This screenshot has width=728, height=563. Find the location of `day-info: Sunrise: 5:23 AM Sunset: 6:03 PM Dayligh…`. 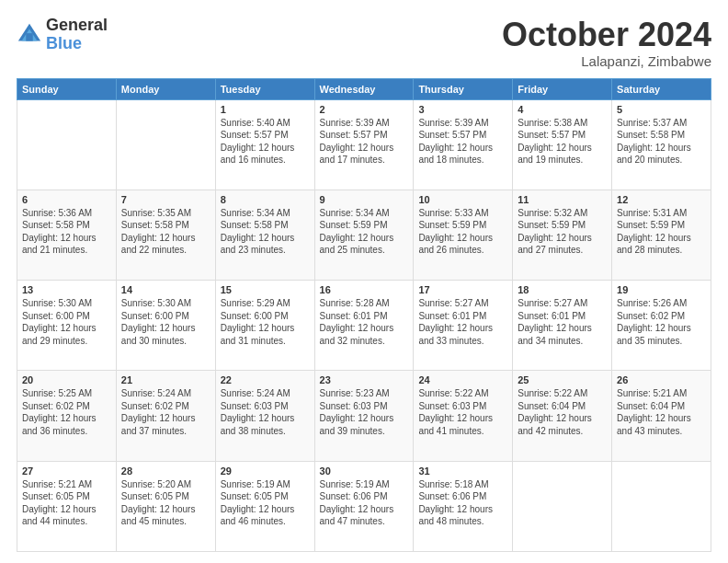

day-info: Sunrise: 5:23 AM Sunset: 6:03 PM Dayligh… is located at coordinates (364, 412).